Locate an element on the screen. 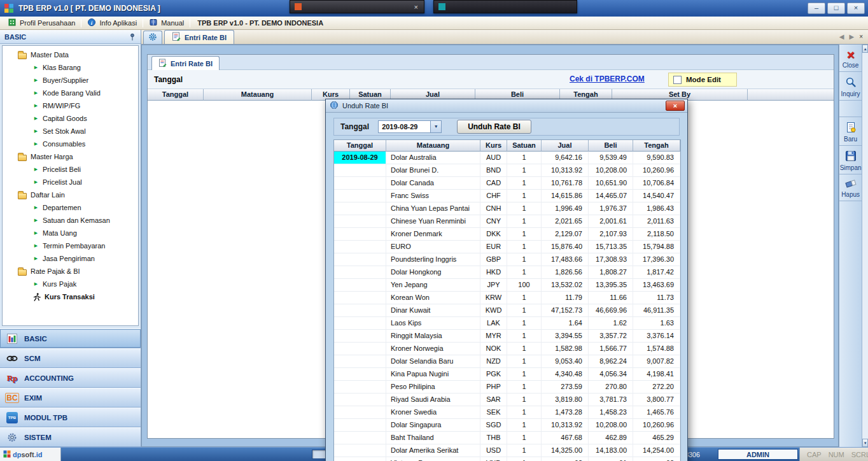 This screenshot has height=461, width=868. tree-item-master-data: Master Data is located at coordinates (70, 55).